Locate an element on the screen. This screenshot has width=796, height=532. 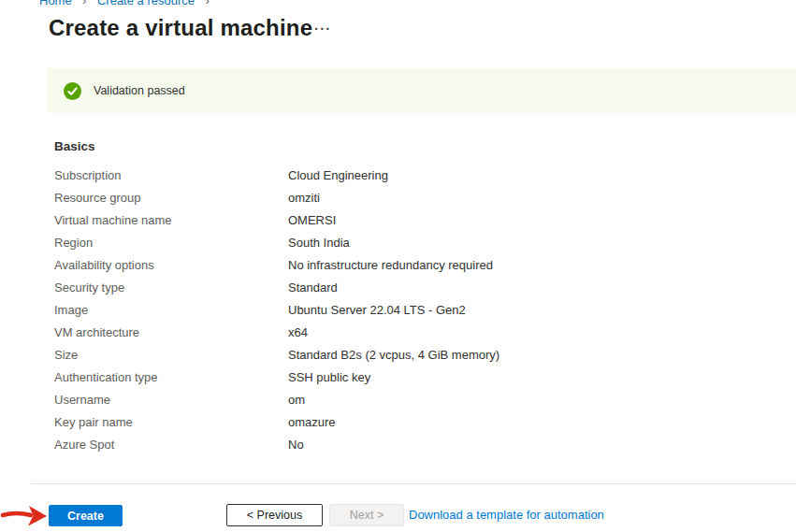
field-value: omazure is located at coordinates (394, 423).